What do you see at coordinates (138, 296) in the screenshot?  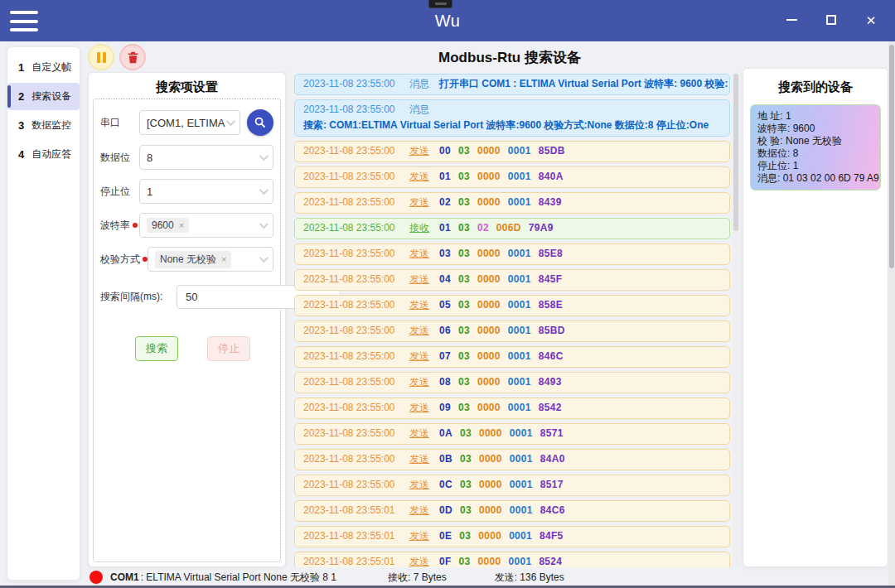 I see `interval-label: 搜索间隔(ms):` at bounding box center [138, 296].